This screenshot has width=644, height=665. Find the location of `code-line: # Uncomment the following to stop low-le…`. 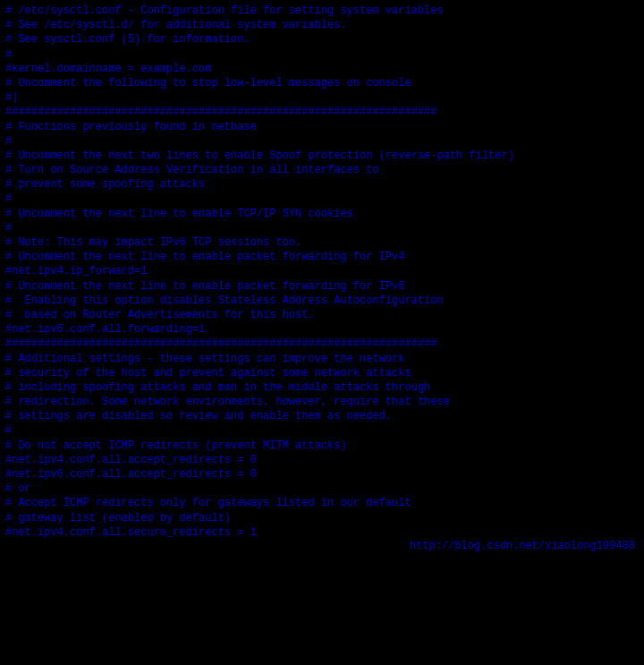

code-line: # Uncomment the following to stop low-le… is located at coordinates (322, 83).